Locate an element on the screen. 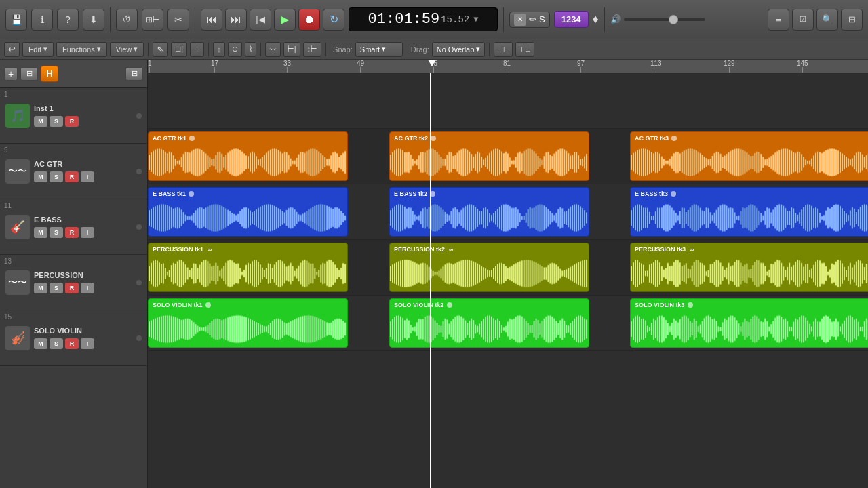 This screenshot has height=488, width=868. download-button: ⬇ is located at coordinates (94, 20).